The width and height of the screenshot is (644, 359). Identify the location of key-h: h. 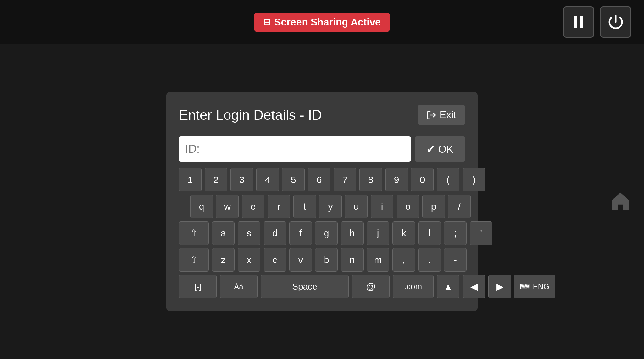
(352, 233).